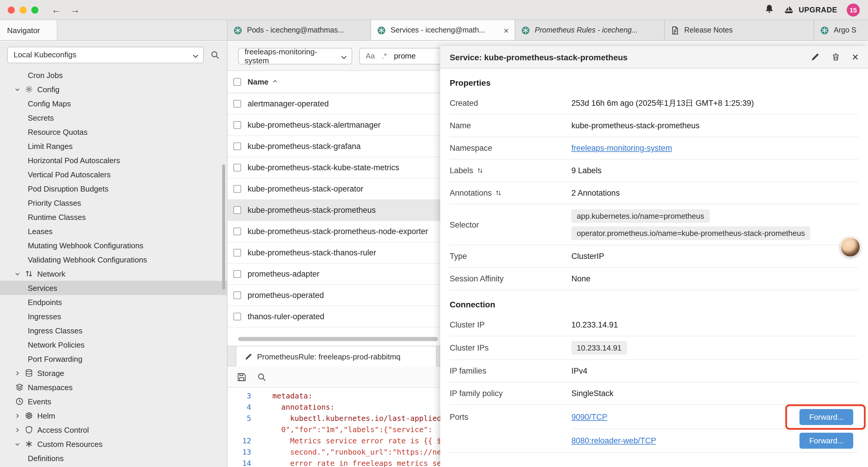 Image resolution: width=868 pixels, height=467 pixels. I want to click on tab-argo-s: Argo S, so click(841, 30).